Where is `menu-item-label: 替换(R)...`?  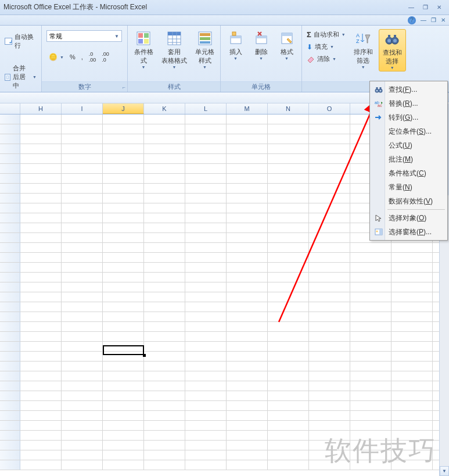
menu-item-label: 替换(R)... is located at coordinates (403, 103).